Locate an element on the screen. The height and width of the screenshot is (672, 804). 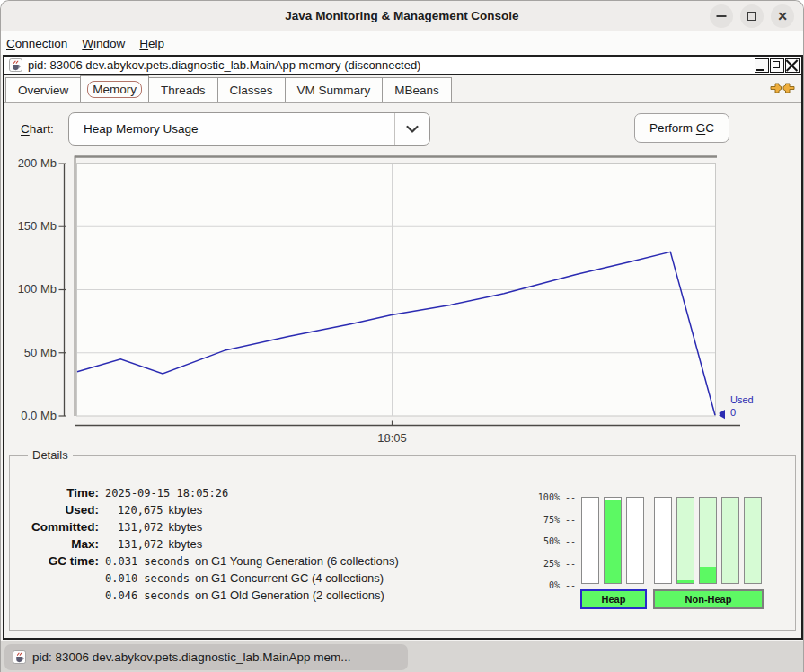
frame-close-button is located at coordinates (792, 66).